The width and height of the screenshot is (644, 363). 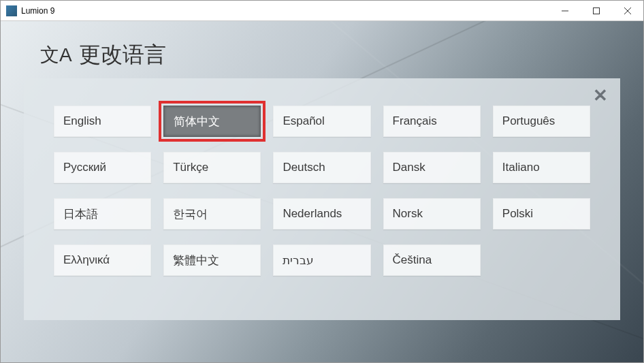 What do you see at coordinates (212, 260) in the screenshot?
I see `language-option-traditional-chinese: 繁體中文` at bounding box center [212, 260].